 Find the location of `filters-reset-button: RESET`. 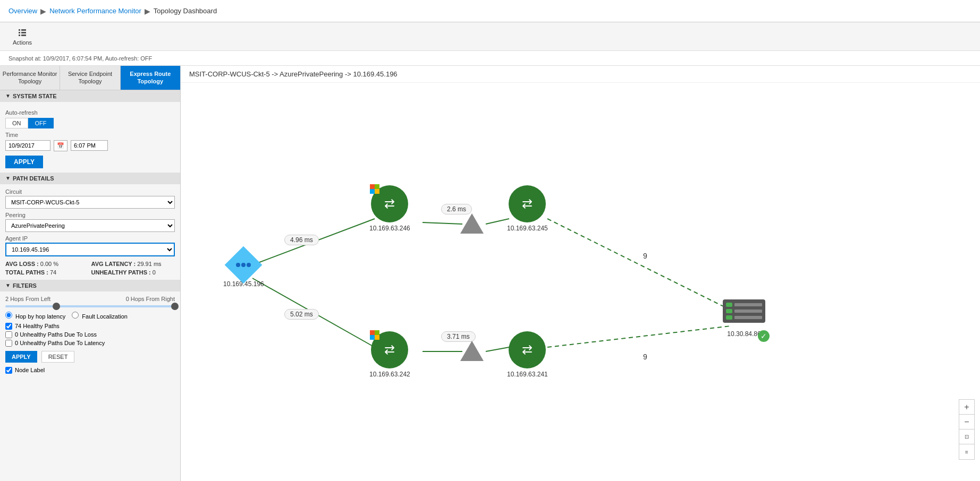

filters-reset-button: RESET is located at coordinates (58, 357).